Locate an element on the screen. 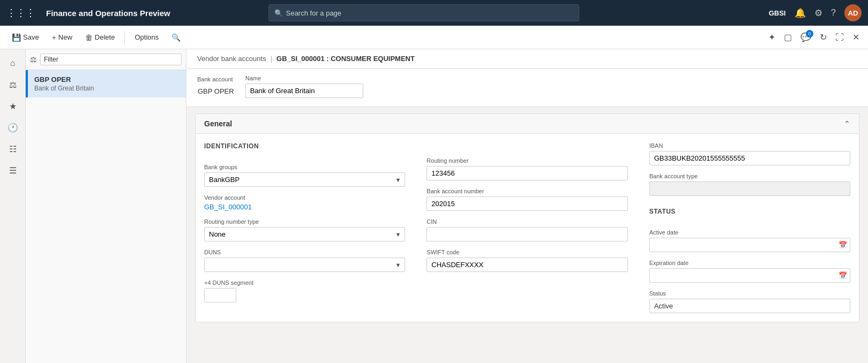  expiration-date-field: Expiration date 📅 is located at coordinates (750, 271).